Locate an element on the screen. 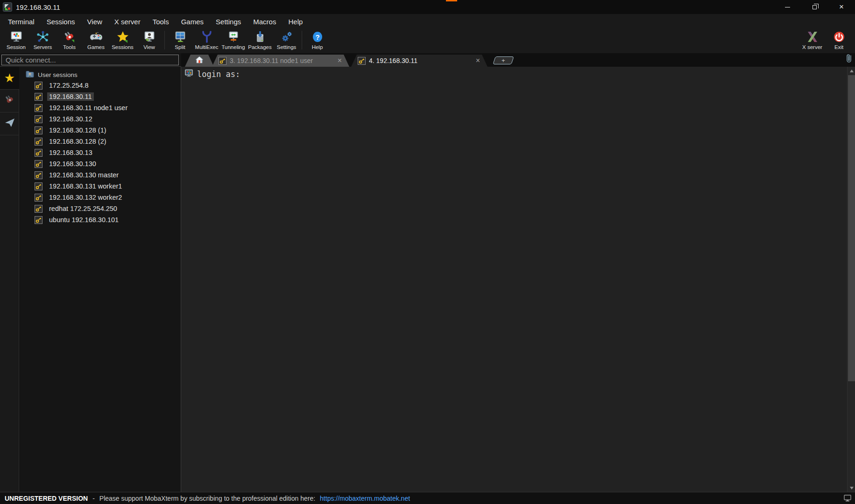 Image resolution: width=855 pixels, height=504 pixels. restore-button is located at coordinates (814, 7).